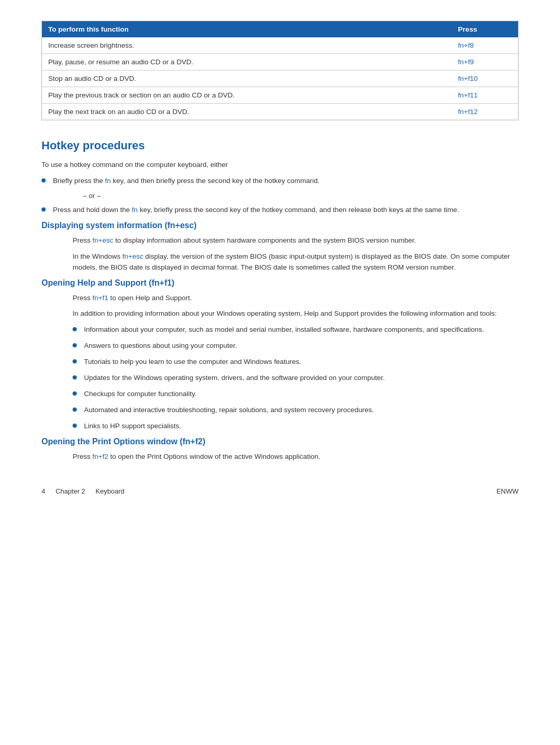  What do you see at coordinates (280, 79) in the screenshot?
I see `table-row: Stop an audio CD or a DVD.fn+f10` at bounding box center [280, 79].